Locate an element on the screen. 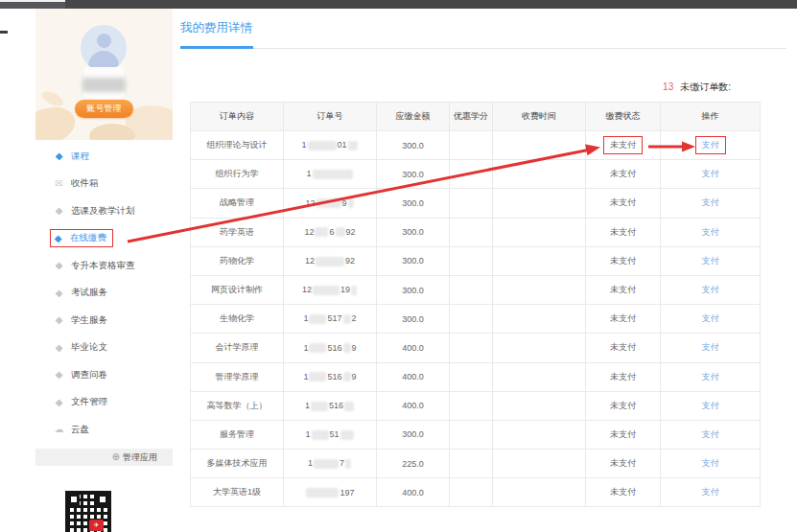  order-number-cell: 129 is located at coordinates (330, 203).